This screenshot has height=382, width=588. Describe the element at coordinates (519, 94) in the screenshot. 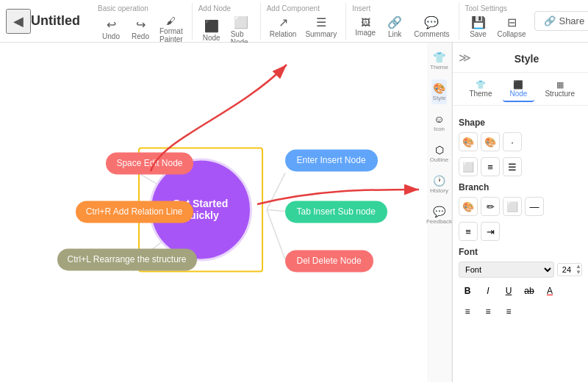

I see `node-tab-label: Node` at that location.